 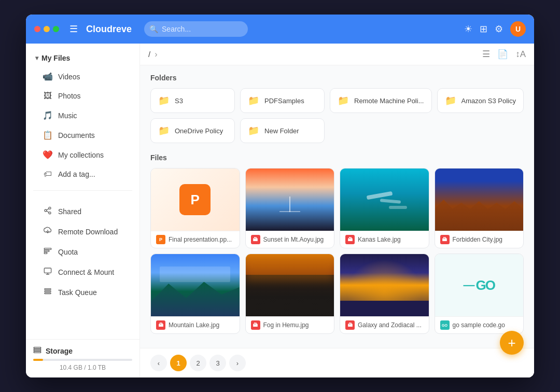 I want to click on file-mountain: 🏔 Mountain Lake.jpg, so click(x=195, y=293).